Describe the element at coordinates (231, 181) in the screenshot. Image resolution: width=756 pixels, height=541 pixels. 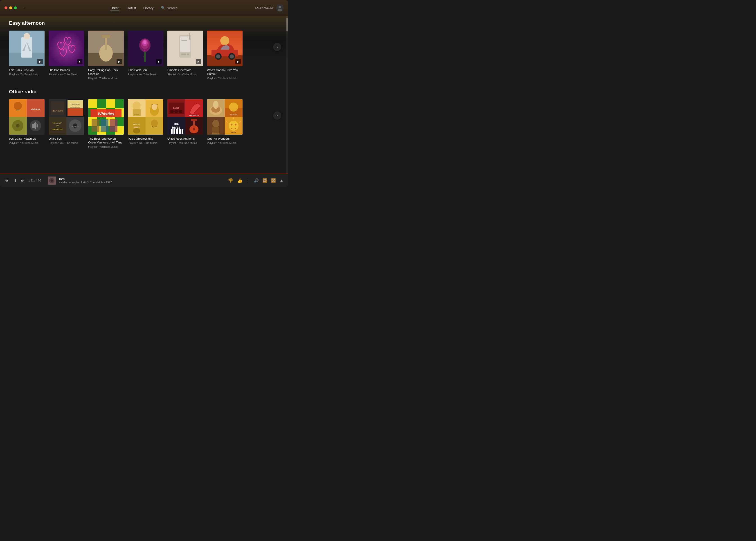
I see `thumbs-down-button: 👎` at that location.